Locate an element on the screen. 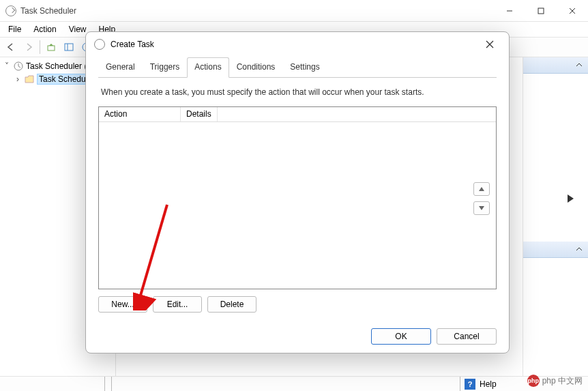 The width and height of the screenshot is (588, 391). dialog-titlebar: Create Task is located at coordinates (297, 44).